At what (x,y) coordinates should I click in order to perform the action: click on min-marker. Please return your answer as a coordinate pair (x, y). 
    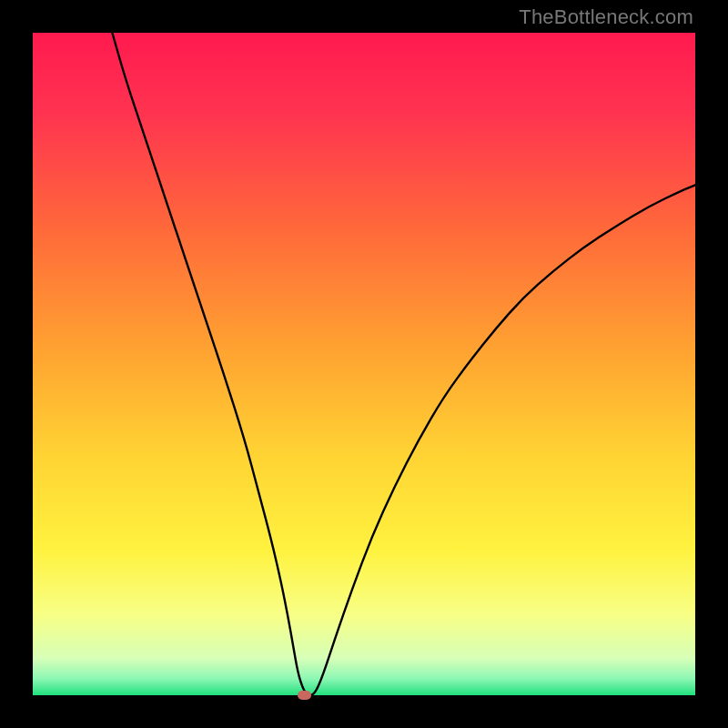
    Looking at the image, I should click on (304, 695).